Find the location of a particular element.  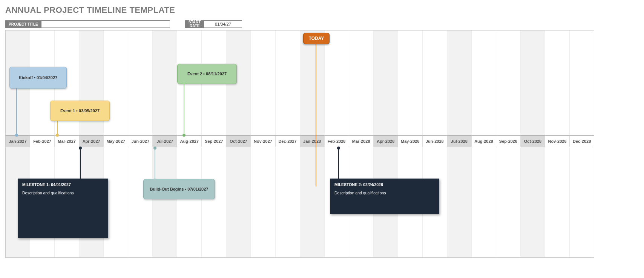

month-cell: Nov-2028 is located at coordinates (557, 141).